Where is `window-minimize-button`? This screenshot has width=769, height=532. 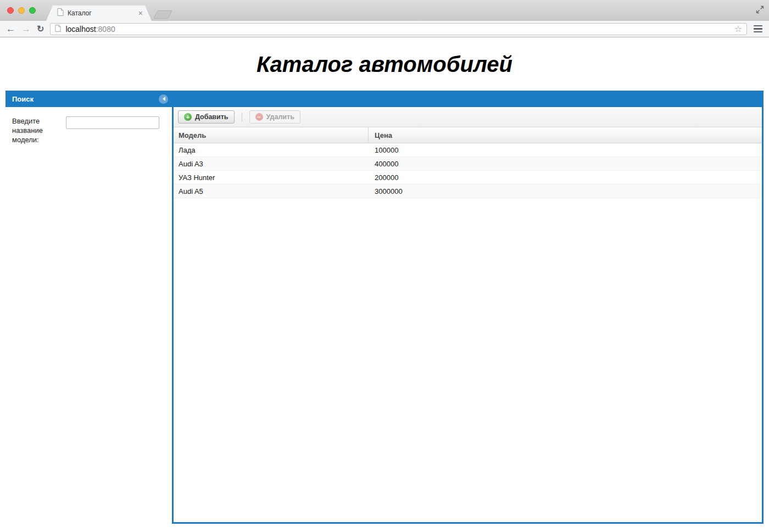
window-minimize-button is located at coordinates (21, 10).